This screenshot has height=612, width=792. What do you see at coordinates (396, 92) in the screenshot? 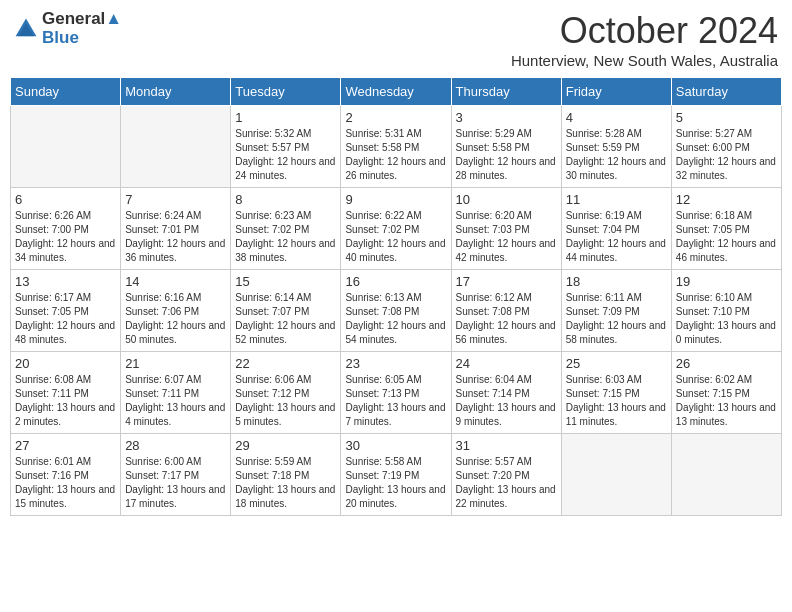
I see `col-wednesday: Wednesday` at bounding box center [396, 92].